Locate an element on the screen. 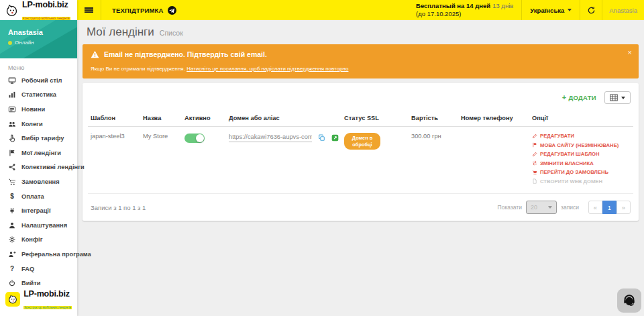 This screenshot has height=316, width=644. col-header-price: Вартість is located at coordinates (433, 119).